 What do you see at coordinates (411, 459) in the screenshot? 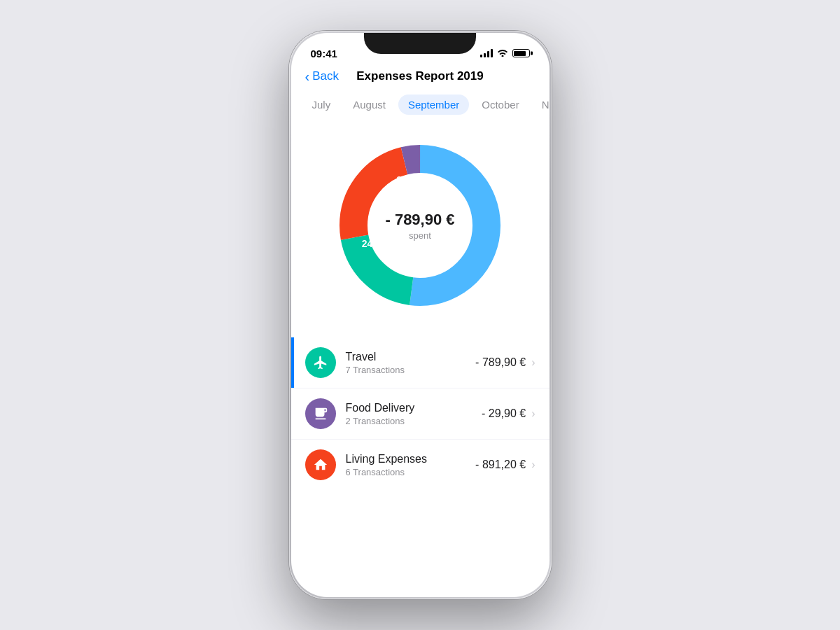
I see `living-name: Living Expenses` at bounding box center [411, 459].